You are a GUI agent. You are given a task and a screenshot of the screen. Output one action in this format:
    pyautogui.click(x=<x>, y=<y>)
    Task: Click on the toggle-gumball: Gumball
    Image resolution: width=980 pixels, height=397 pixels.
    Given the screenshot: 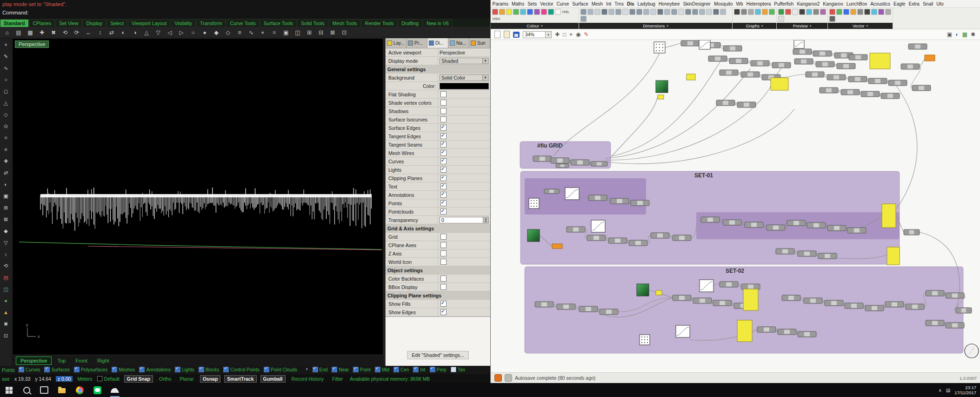 What is the action you would take?
    pyautogui.click(x=273, y=379)
    